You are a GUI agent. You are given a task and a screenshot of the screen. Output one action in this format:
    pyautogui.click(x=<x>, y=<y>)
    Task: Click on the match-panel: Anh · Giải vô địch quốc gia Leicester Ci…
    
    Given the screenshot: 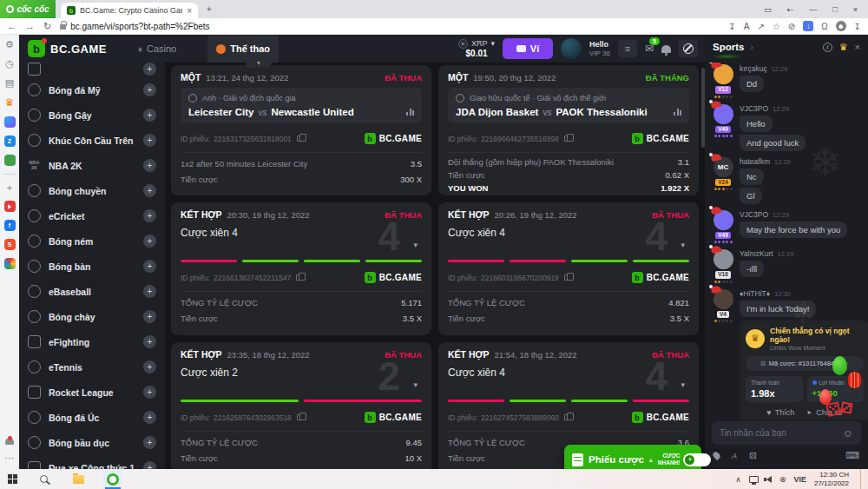 What is the action you would take?
    pyautogui.click(x=301, y=106)
    